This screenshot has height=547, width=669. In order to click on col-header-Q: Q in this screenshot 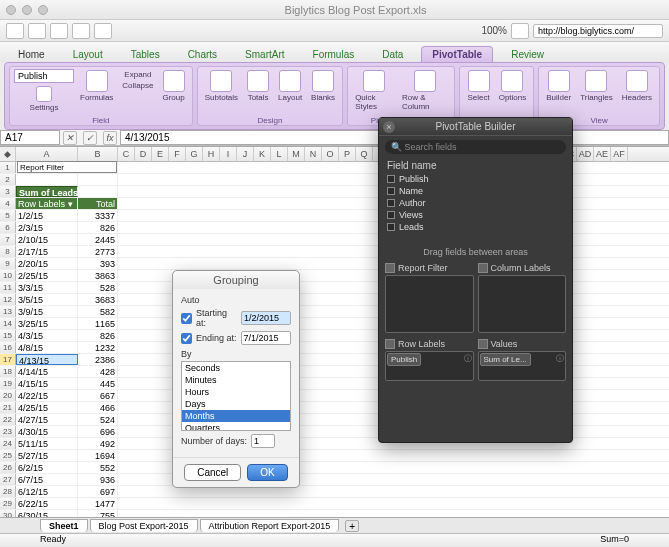, I will do `click(364, 154)`.